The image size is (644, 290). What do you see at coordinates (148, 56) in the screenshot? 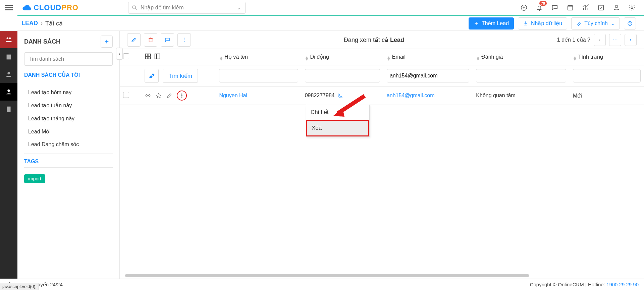
I see `grid-icon` at bounding box center [148, 56].